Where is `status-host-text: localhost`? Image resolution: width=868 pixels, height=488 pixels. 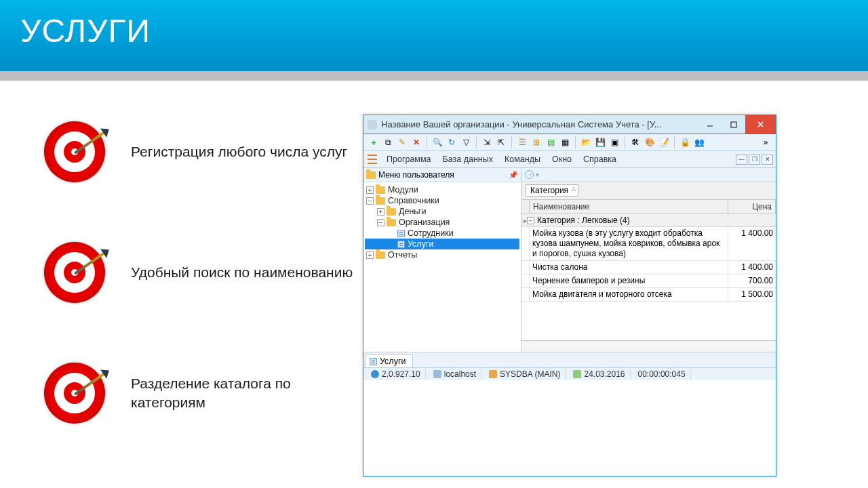 status-host-text: localhost is located at coordinates (460, 374).